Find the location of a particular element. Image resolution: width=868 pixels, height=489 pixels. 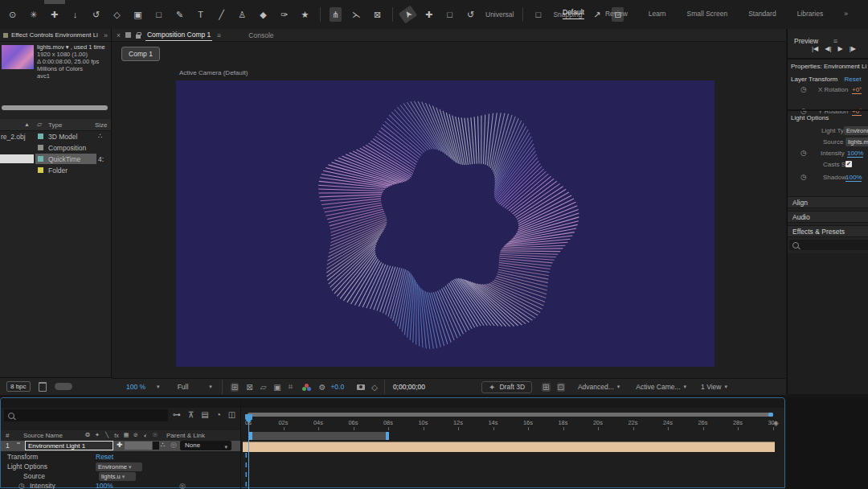

gear-icon: ⚙ is located at coordinates (321, 388).